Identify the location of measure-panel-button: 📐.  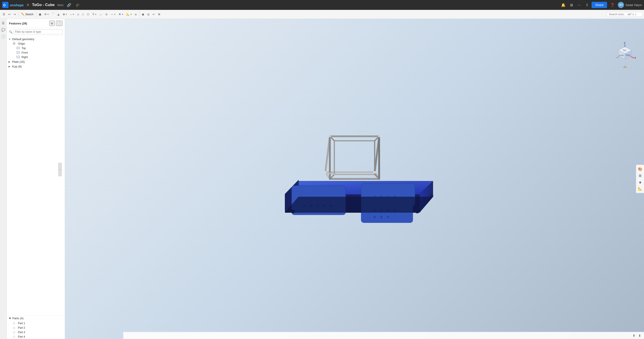
(640, 189).